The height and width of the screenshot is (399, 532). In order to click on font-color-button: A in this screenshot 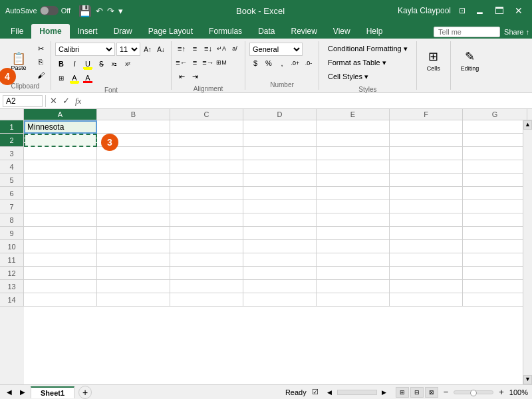, I will do `click(88, 78)`.